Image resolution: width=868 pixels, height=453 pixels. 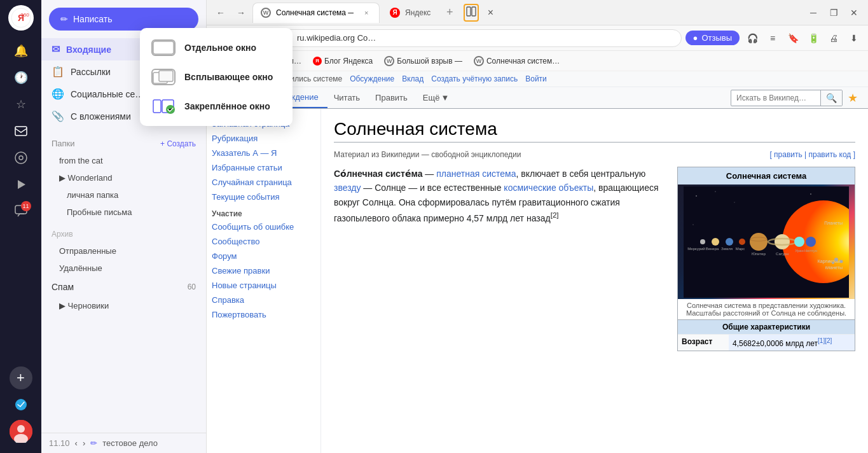 What do you see at coordinates (25, 15) in the screenshot?
I see `svg-text: 360` at bounding box center [25, 15].